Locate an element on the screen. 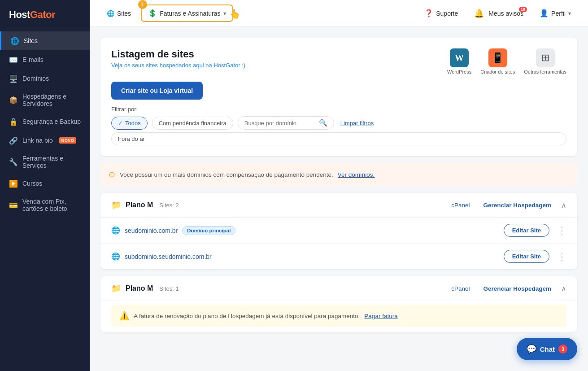 This screenshot has width=588, height=371. topnav-perfil-label: Perfil is located at coordinates (558, 13).